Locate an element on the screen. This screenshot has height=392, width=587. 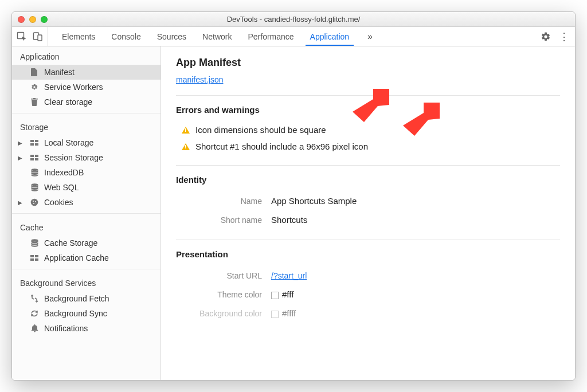
sidebar-item-label: Cache Storage is located at coordinates (71, 243).